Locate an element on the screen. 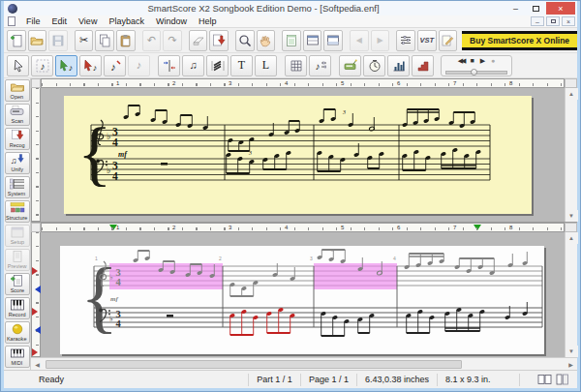  playback-slider-thumb is located at coordinates (474, 72).